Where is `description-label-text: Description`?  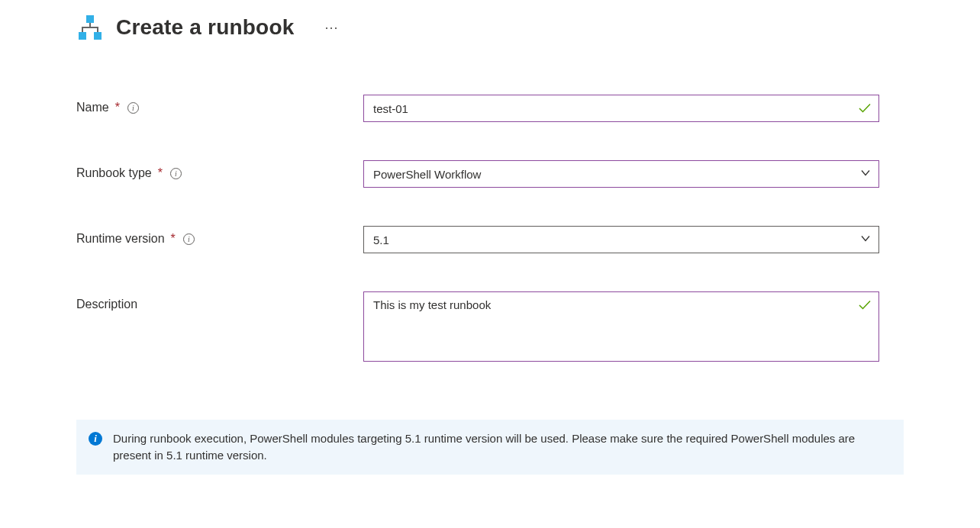
description-label-text: Description is located at coordinates (107, 304).